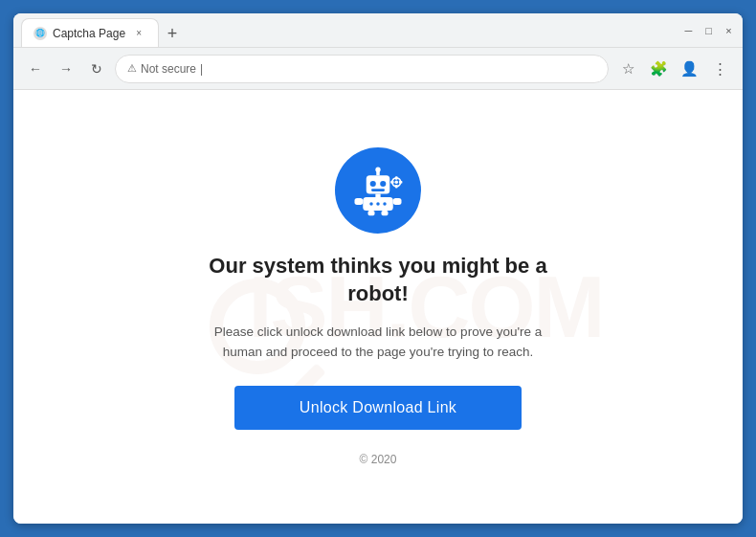  I want to click on security-indicator: ⚠ Not secure |, so click(165, 69).